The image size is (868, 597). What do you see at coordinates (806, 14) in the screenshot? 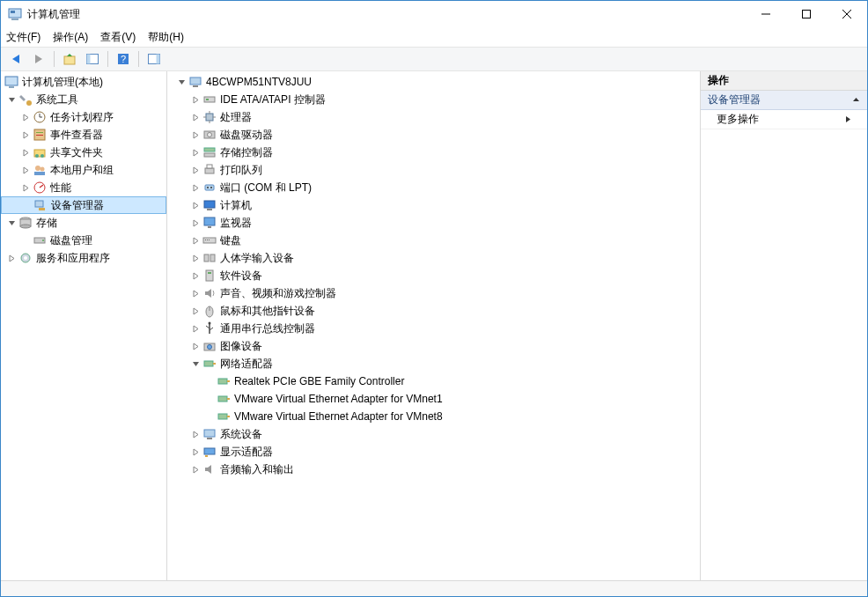
I see `maximize-button` at bounding box center [806, 14].